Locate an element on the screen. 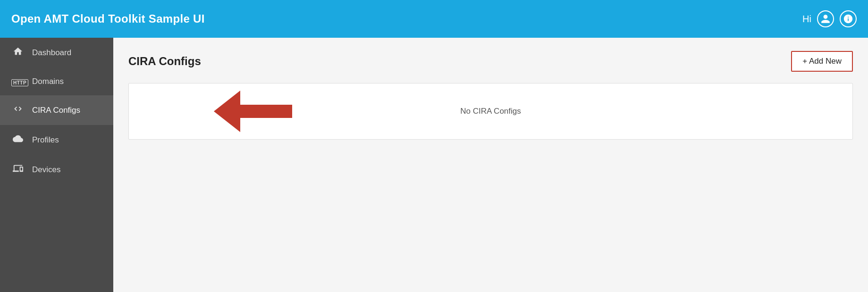 The image size is (868, 292). sidebar-item-domains-label: Domains is located at coordinates (48, 82).